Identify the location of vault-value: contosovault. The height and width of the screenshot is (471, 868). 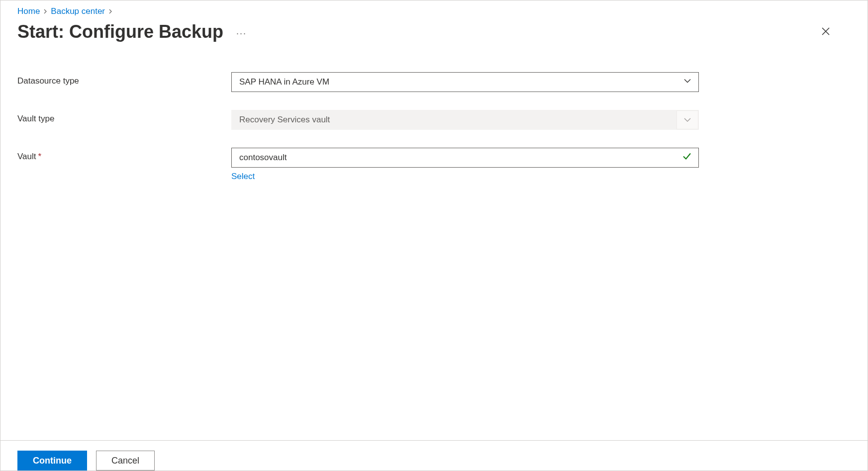
(263, 158).